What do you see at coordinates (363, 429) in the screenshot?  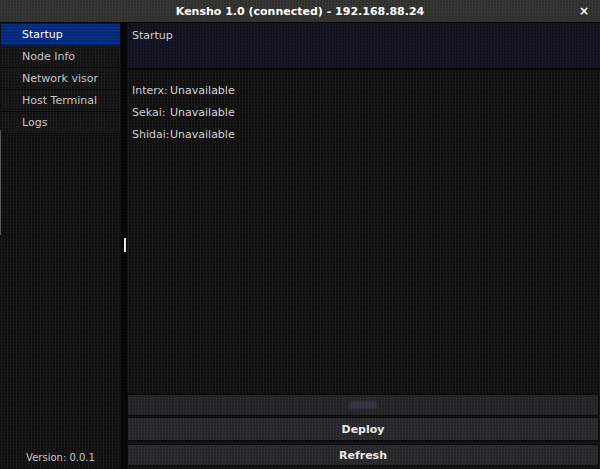 I see `deploy-button: Deploy` at bounding box center [363, 429].